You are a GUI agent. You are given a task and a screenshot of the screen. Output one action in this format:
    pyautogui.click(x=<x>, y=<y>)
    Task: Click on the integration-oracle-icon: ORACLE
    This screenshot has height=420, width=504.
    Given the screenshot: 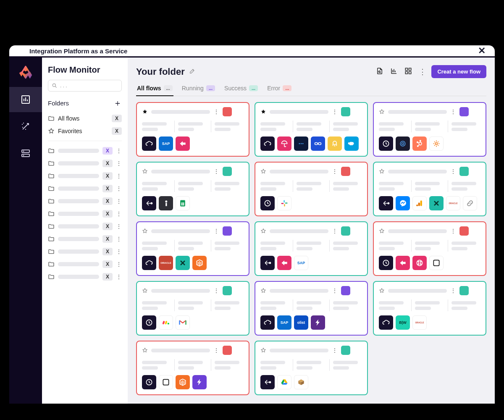 What is the action you would take?
    pyautogui.click(x=166, y=263)
    